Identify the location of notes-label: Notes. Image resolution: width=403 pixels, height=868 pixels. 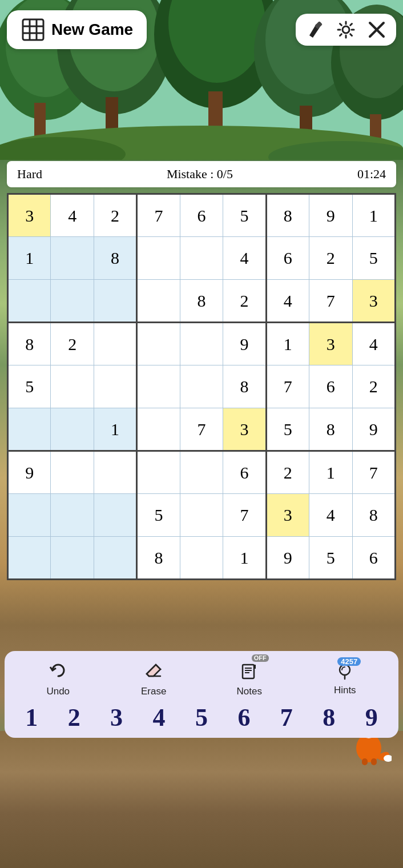
(249, 692).